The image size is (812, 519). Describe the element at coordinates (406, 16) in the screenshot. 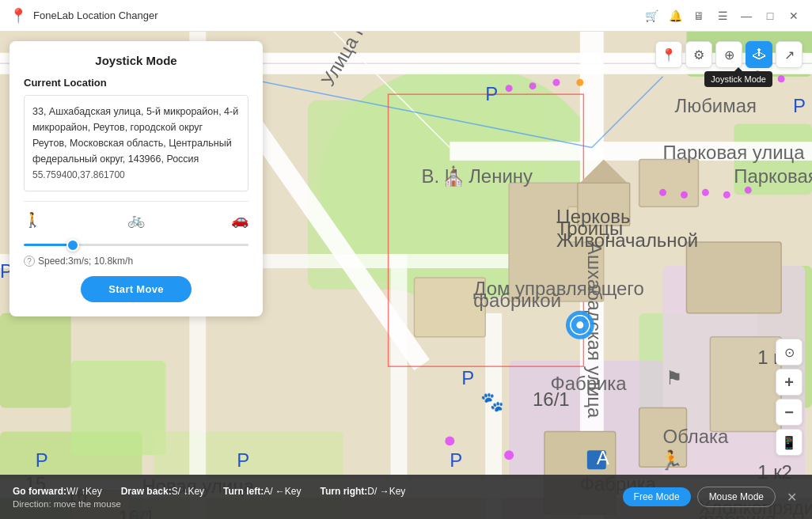

I see `titlebar: 📍 FoneLab Location Changer 🛒 🔔 🖥 ☰ — □ ✕` at that location.